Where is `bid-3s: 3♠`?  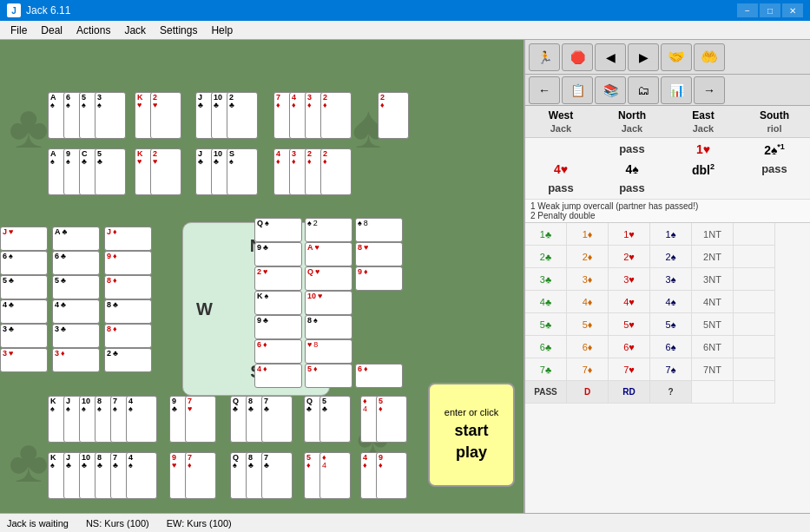 bid-3s: 3♠ is located at coordinates (671, 279).